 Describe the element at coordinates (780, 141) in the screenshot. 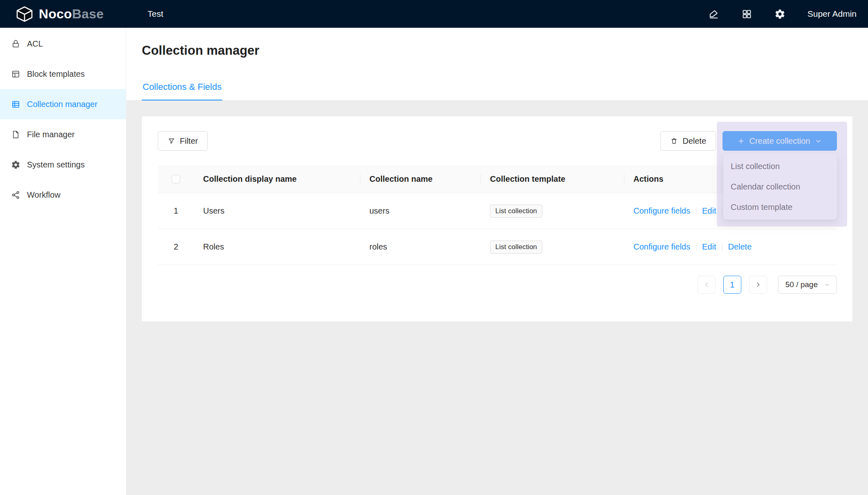

I see `create-collection-label: Create collection` at that location.